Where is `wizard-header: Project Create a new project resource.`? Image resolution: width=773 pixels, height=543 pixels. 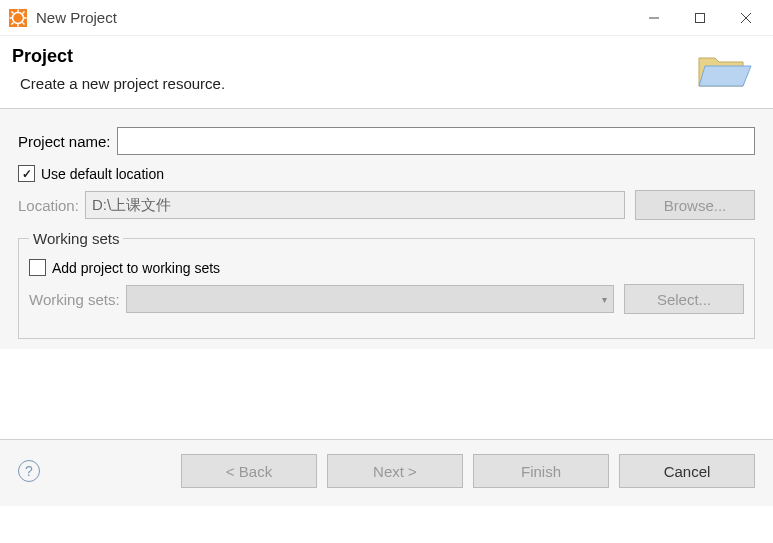 wizard-header: Project Create a new project resource. is located at coordinates (386, 72).